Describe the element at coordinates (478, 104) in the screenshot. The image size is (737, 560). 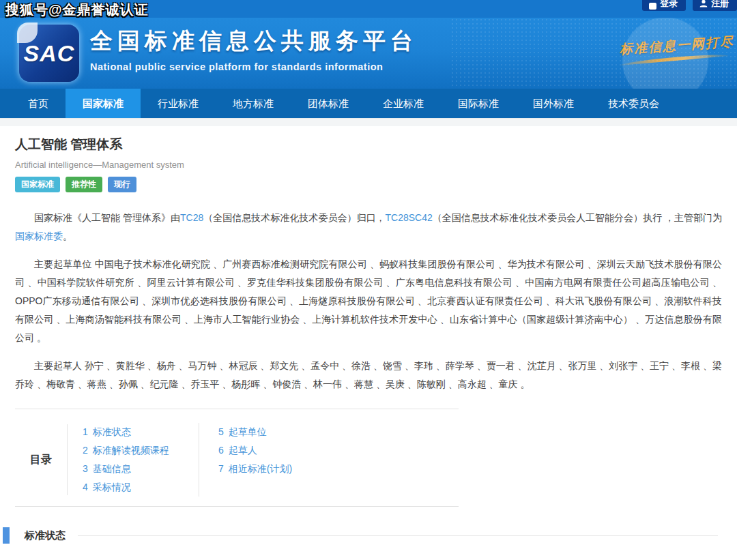
I see `nav-item-6: 国际标准` at that location.